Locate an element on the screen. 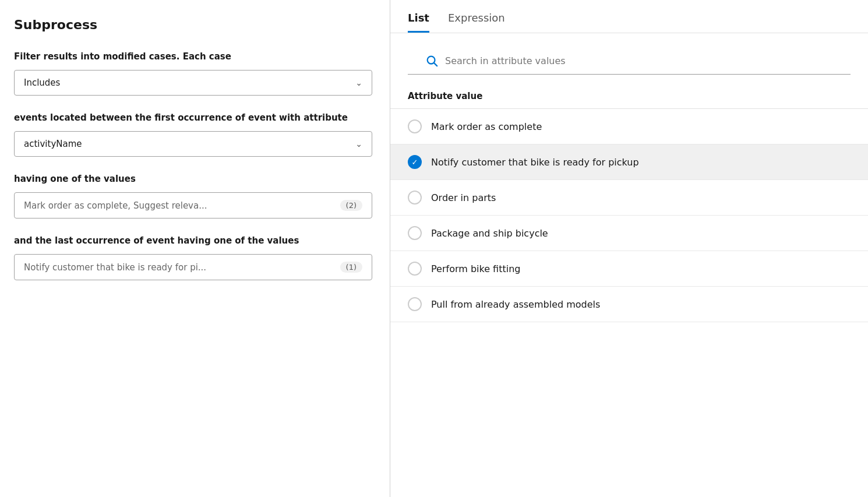  row-text-3: Order in parts is located at coordinates (464, 198).